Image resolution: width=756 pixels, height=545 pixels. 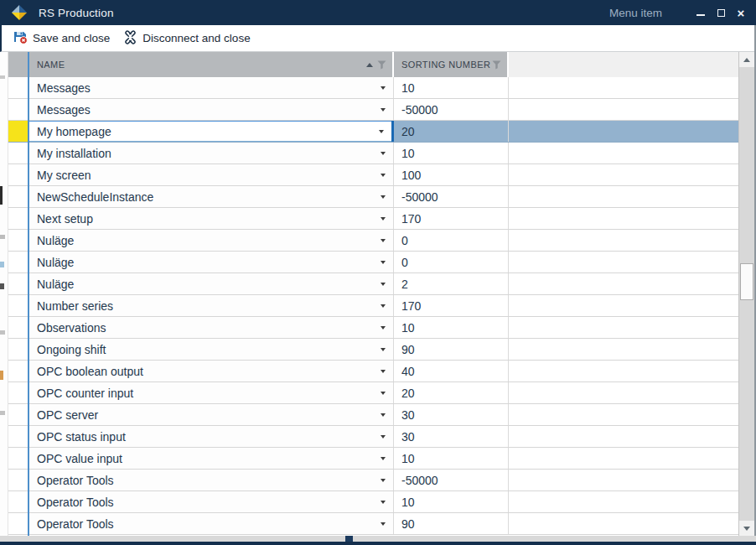 What do you see at coordinates (451, 414) in the screenshot?
I see `sorting-number-cell: 30` at bounding box center [451, 414].